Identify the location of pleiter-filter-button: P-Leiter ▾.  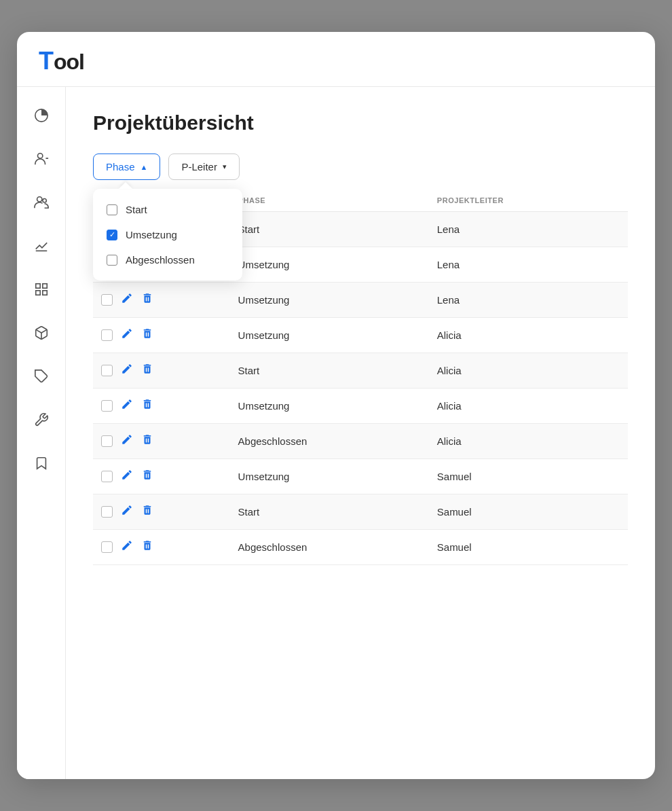
(204, 167).